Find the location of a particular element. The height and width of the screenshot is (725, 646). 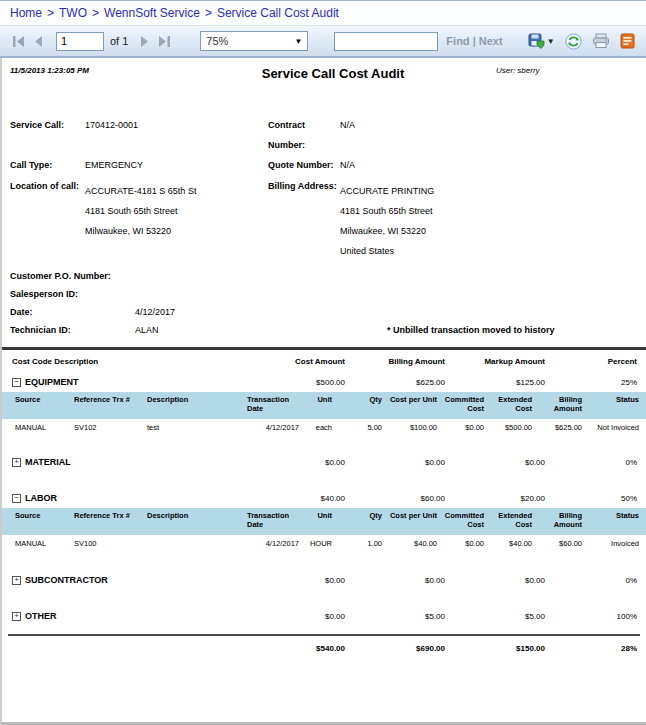

chevron-down-icon: ▼ is located at coordinates (298, 42).